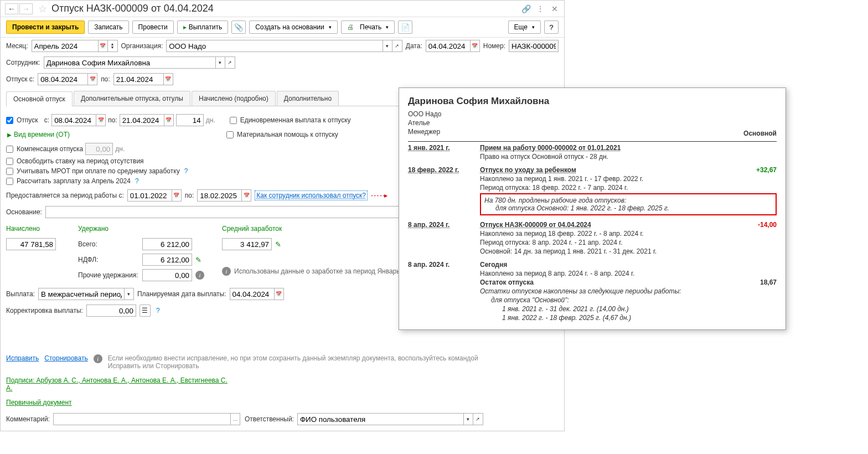  Describe the element at coordinates (145, 311) in the screenshot. I see `list-icon: ☰` at that location.